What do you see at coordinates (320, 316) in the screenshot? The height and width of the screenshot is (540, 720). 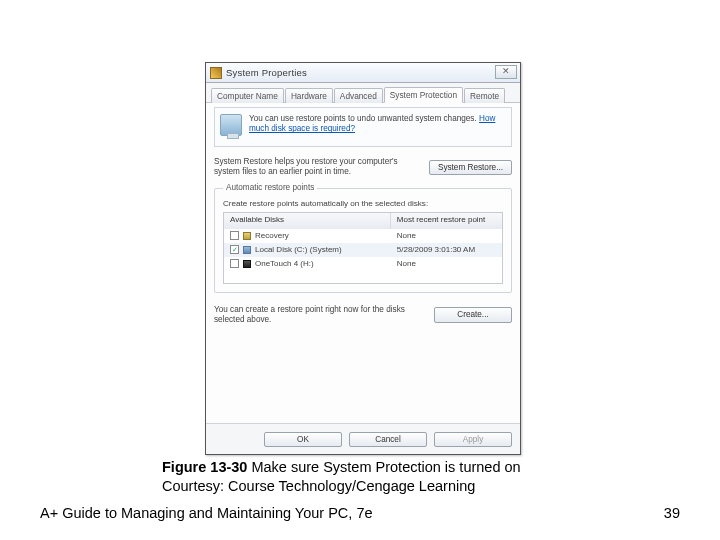 I see `create-description: You can create a restore point right now…` at bounding box center [320, 316].